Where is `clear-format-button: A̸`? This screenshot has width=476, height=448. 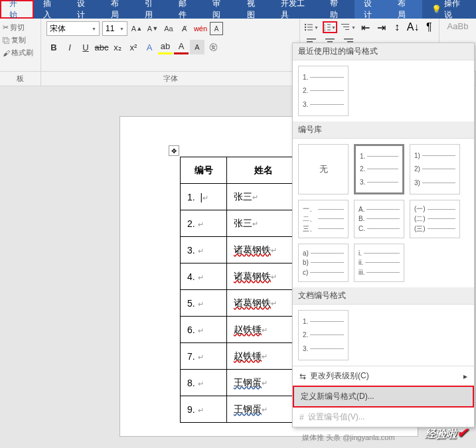
clear-format-button: A̸ is located at coordinates (185, 29).